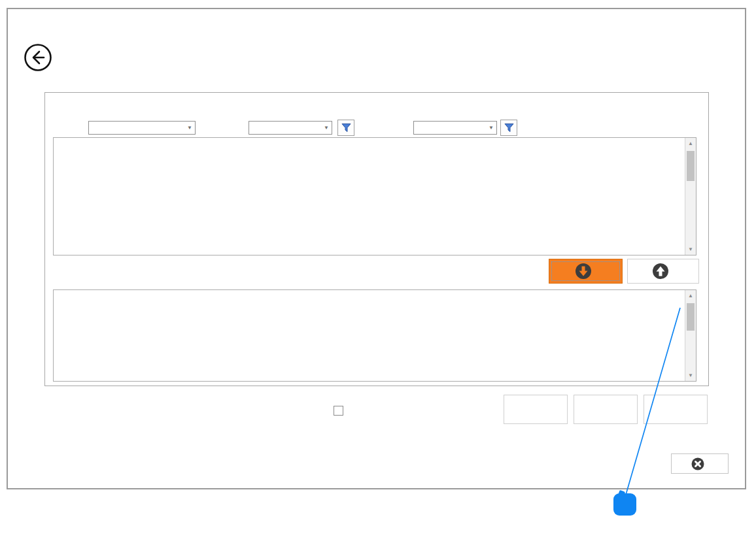  Describe the element at coordinates (691, 336) in the screenshot. I see `work-order-grid-scrollbar: ▲ ▼` at that location.